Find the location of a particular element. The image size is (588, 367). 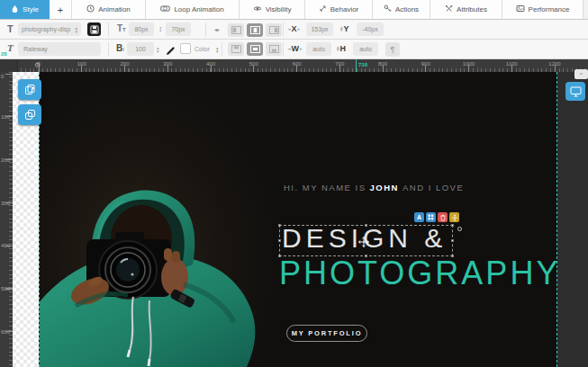

height-field: auto is located at coordinates (366, 49).